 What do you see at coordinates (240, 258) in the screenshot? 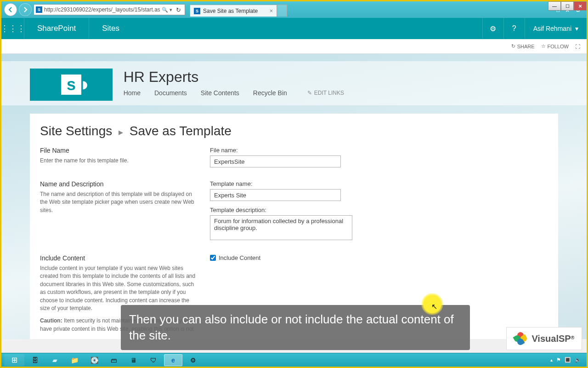
I see `include-content-checkbox-label: Include Content` at bounding box center [240, 258].